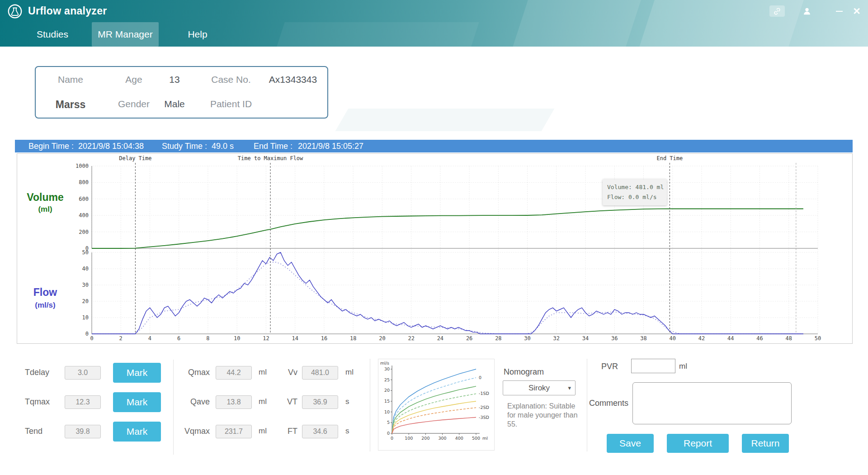  Describe the element at coordinates (570, 388) in the screenshot. I see `chevron-down-icon: ▾` at that location.